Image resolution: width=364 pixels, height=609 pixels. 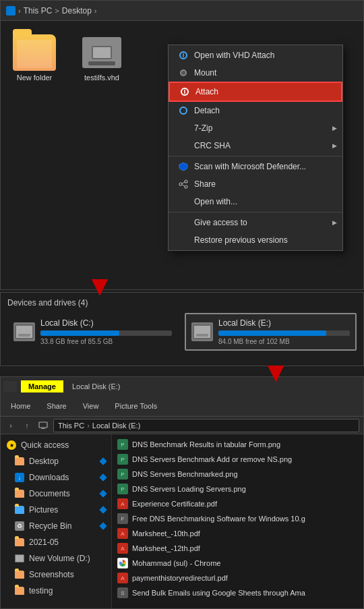 I want to click on file-row-4: A Experience Certificate.pdf, so click(x=237, y=504).